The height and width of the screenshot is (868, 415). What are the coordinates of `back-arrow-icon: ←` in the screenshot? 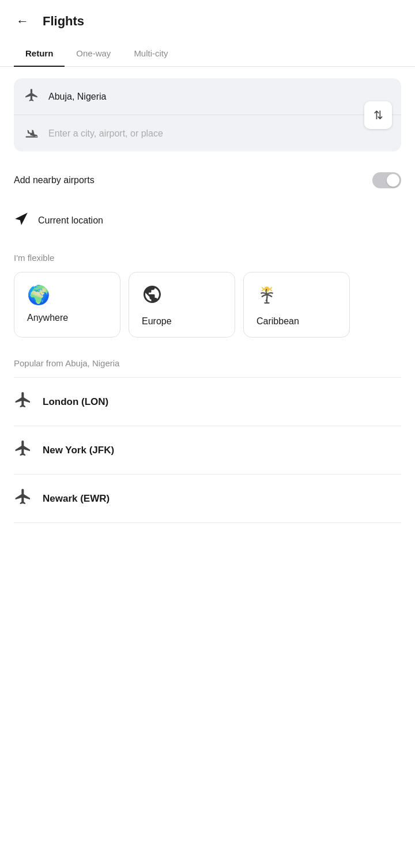 It's located at (22, 21).